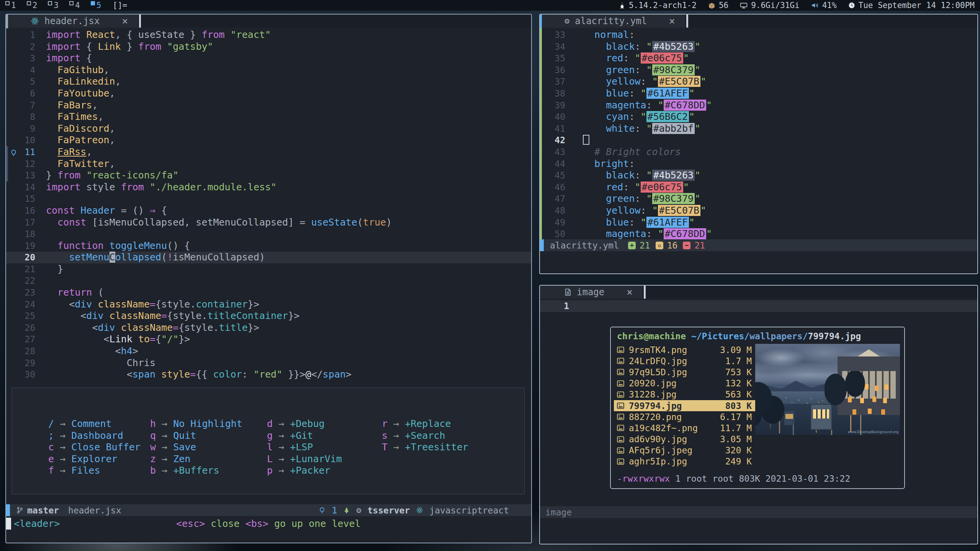  What do you see at coordinates (304, 471) in the screenshot?
I see `whichkey-binding--packer: p → +Packer` at bounding box center [304, 471].